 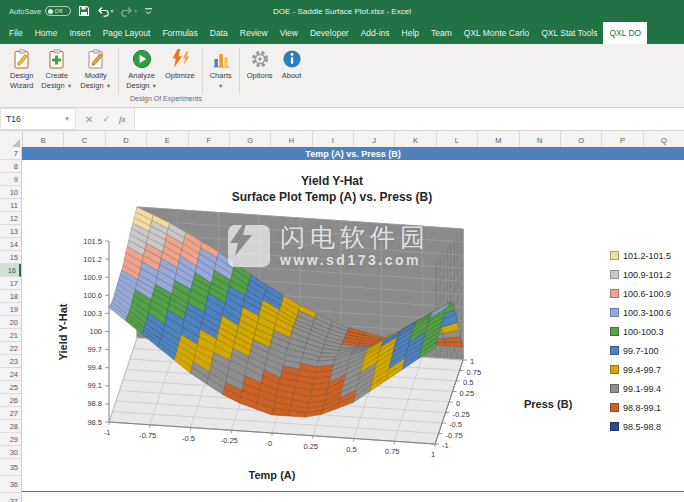 I want to click on options-icon, so click(x=260, y=59).